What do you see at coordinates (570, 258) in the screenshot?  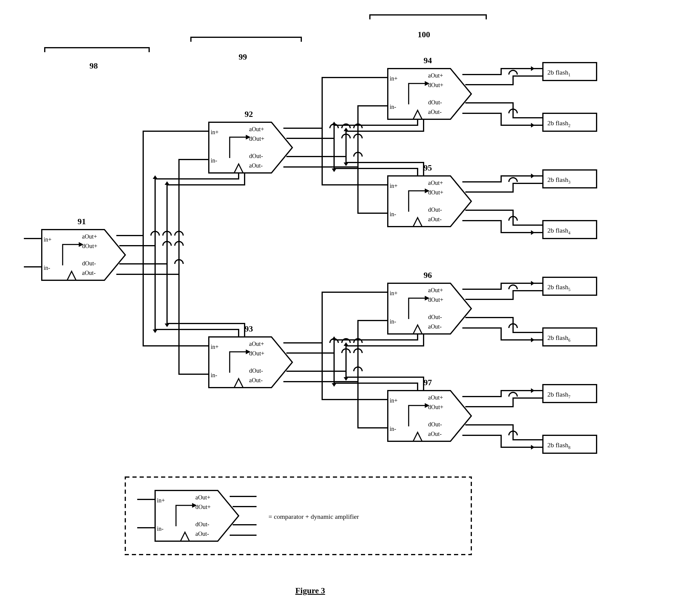 I see `flash-boxes: 2b flash1 2b flash2 2b flash3 2b flash4 …` at bounding box center [570, 258].